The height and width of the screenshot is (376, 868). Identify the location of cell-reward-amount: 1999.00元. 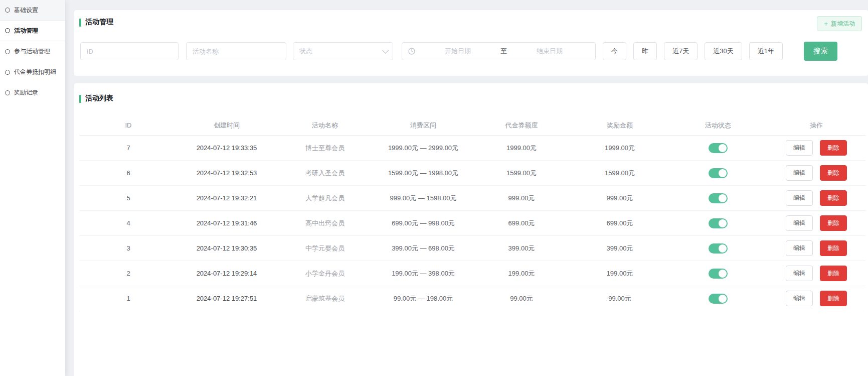
(620, 148).